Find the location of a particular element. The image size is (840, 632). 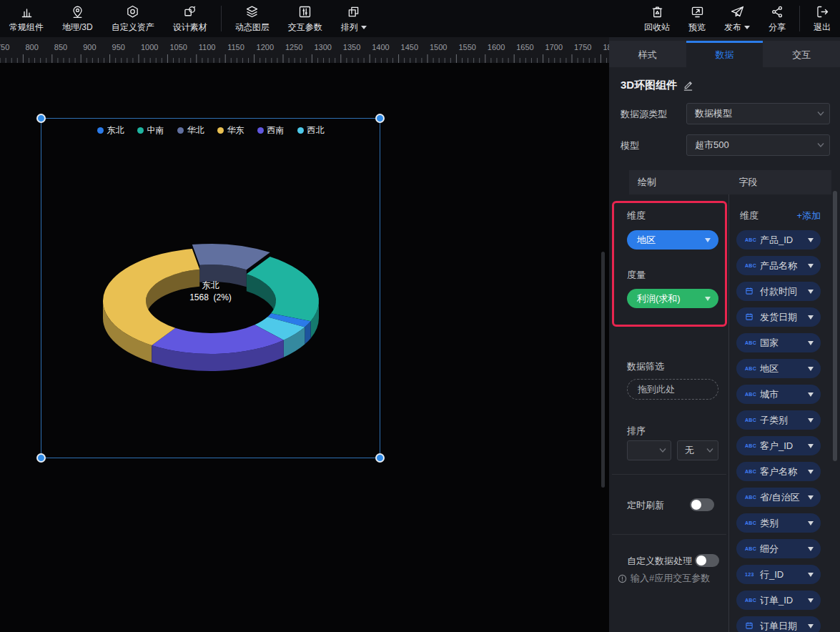

field-pill-客户名称: ABC客户名称 is located at coordinates (779, 472).